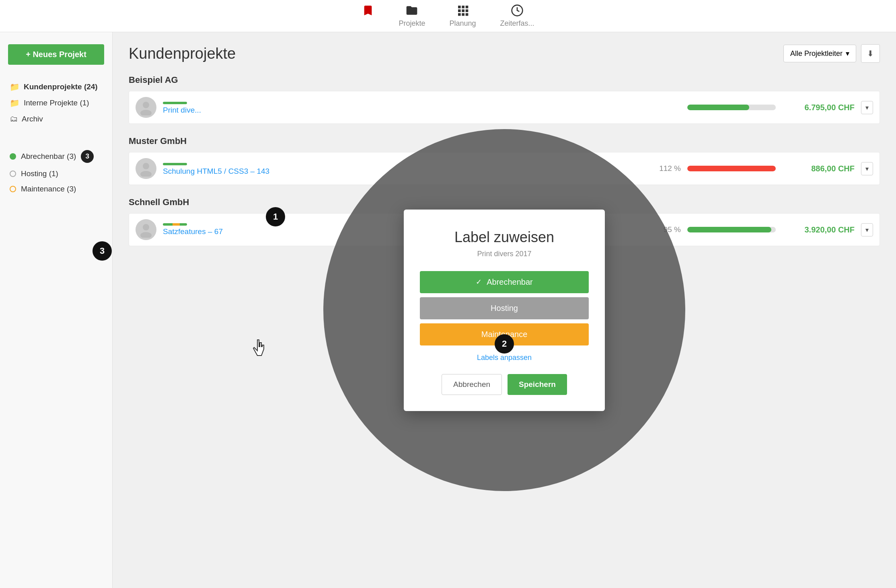 The width and height of the screenshot is (896, 588). I want to click on nav-icons: Projekte Planung Zeiterfas..., so click(448, 16).